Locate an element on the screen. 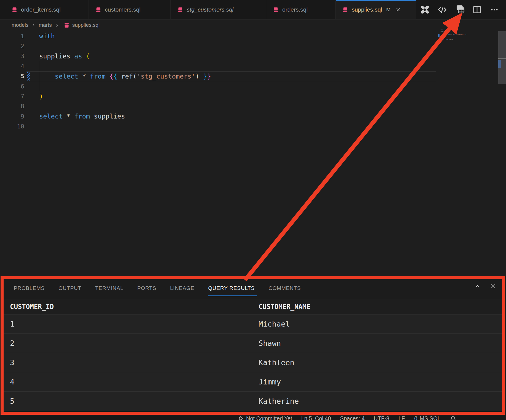  status-item-ln-5-col-40: Ln 5, Col 40 is located at coordinates (316, 418).